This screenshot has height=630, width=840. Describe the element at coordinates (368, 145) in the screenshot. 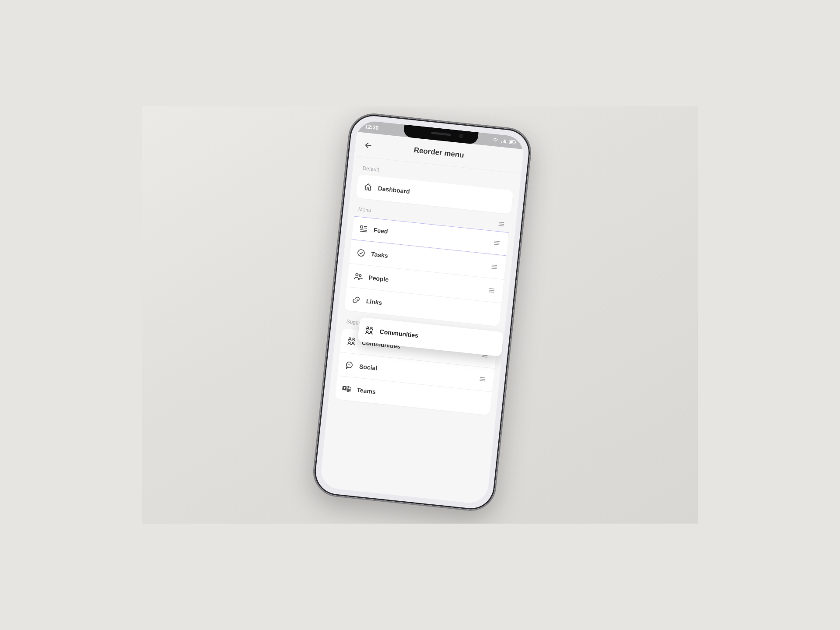

I see `back-button` at that location.